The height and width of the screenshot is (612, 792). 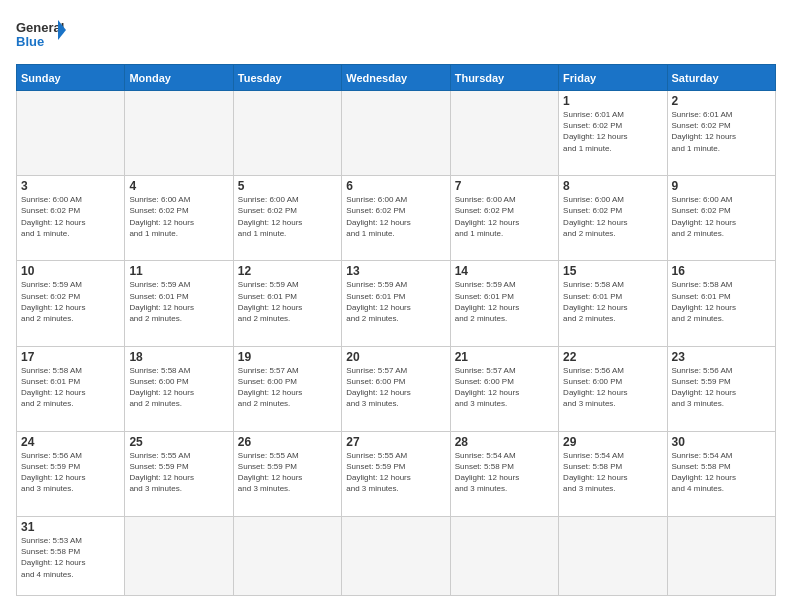 What do you see at coordinates (71, 474) in the screenshot?
I see `calendar-day-cell: 24Sunrise: 5:56 AM Sunset: 5:59 PM Dayli…` at bounding box center [71, 474].